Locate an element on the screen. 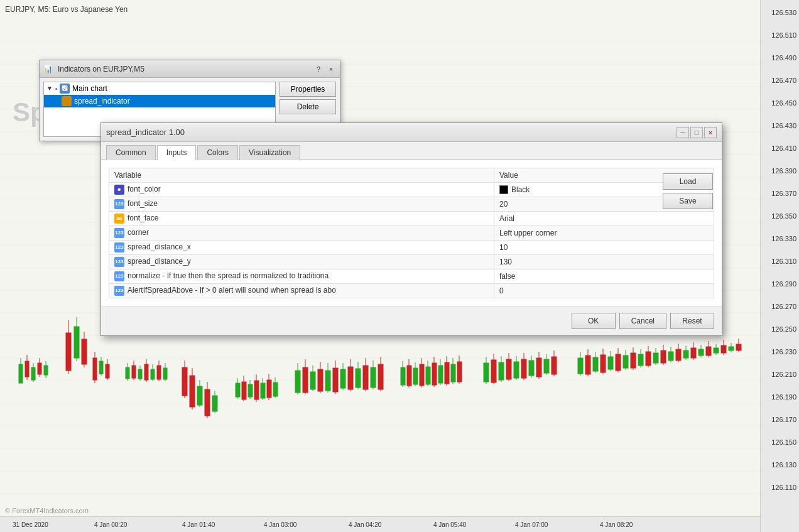  table-row: 123AlertIfSpreadAbove - If > 0 alert wil… is located at coordinates (412, 291).